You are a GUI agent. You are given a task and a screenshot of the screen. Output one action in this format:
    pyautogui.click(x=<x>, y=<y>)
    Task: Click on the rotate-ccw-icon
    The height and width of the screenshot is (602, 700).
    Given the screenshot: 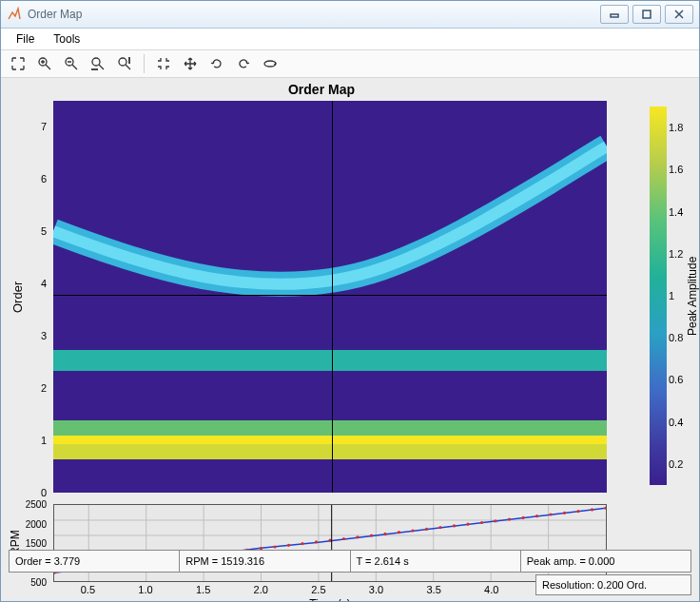 What is the action you would take?
    pyautogui.click(x=217, y=64)
    